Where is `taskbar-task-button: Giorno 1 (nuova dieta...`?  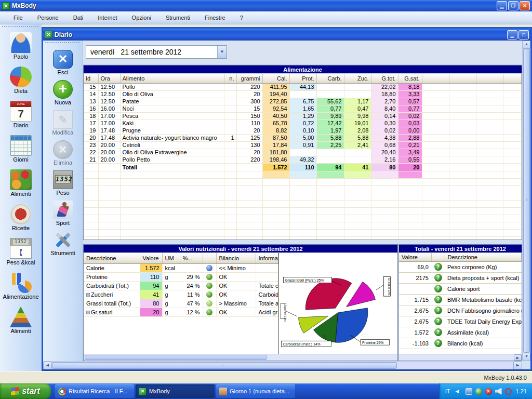
taskbar-task-button: Giorno 1 (nuova dieta... is located at coordinates (256, 391).